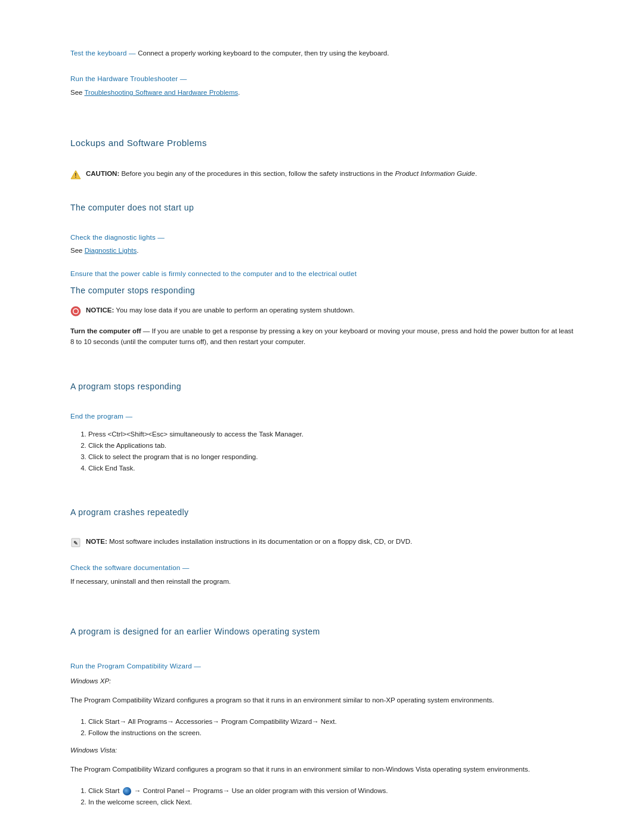 The height and width of the screenshot is (833, 644). I want to click on list-item: Follow the instructions on the screen., so click(331, 733).